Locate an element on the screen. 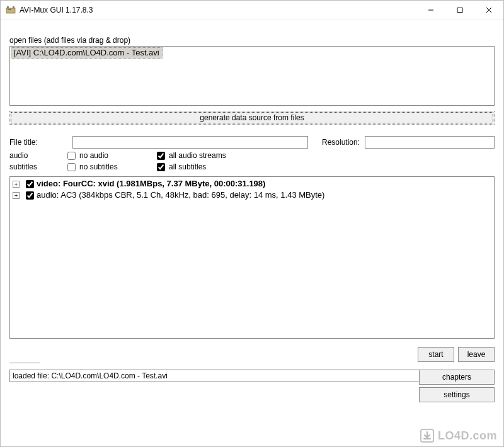 This screenshot has width=504, height=447. start-button: start is located at coordinates (436, 354).